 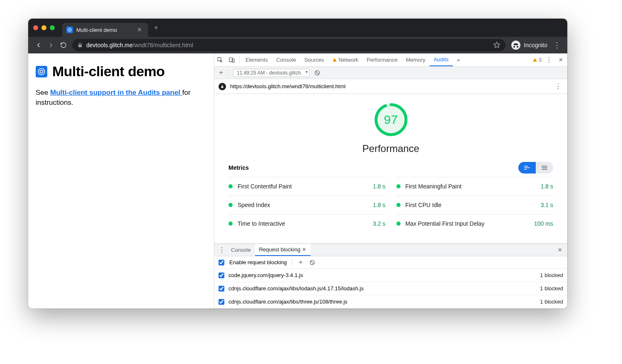 I want to click on pattern-url: code.jquery.com/jquery-3.4.1.js, so click(x=266, y=275).